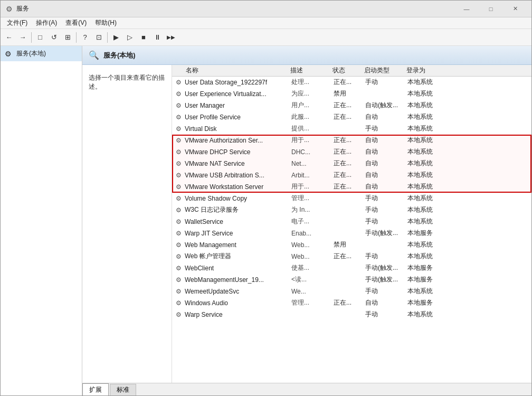  Describe the element at coordinates (352, 257) in the screenshot. I see `table-row: Web 帐户管理器 Web... 正在... 手动 本地系统` at that location.